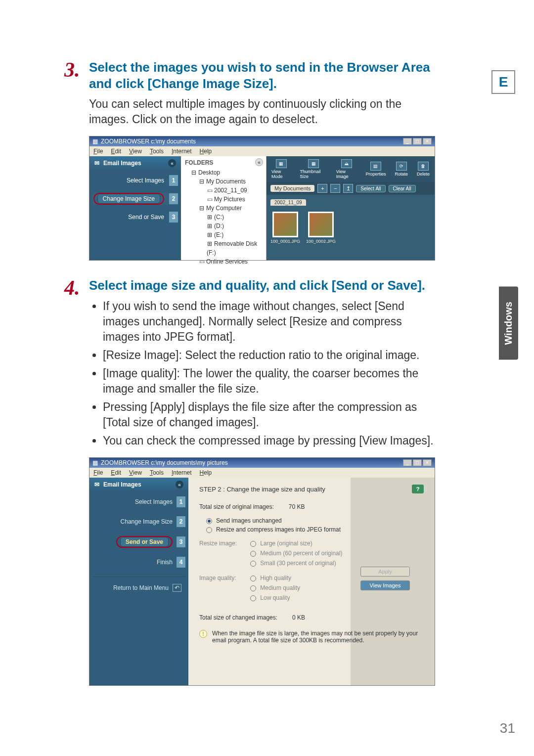 The width and height of the screenshot is (534, 756). Describe the element at coordinates (348, 188) in the screenshot. I see `up-folder-icon: ↥` at that location.